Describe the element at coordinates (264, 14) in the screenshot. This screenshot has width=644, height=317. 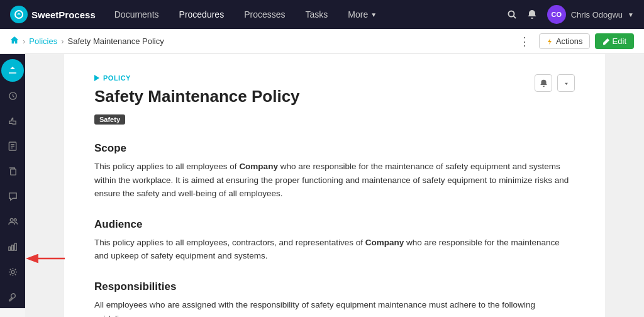
I see `nav-processes: Processes` at that location.